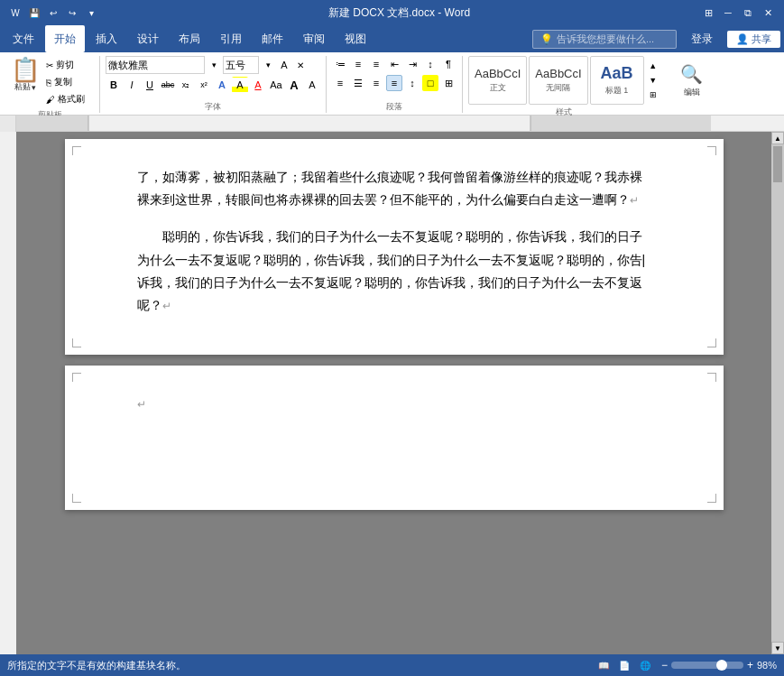 This screenshot has width=784, height=676. What do you see at coordinates (204, 85) in the screenshot?
I see `superscript-button: x²` at bounding box center [204, 85].